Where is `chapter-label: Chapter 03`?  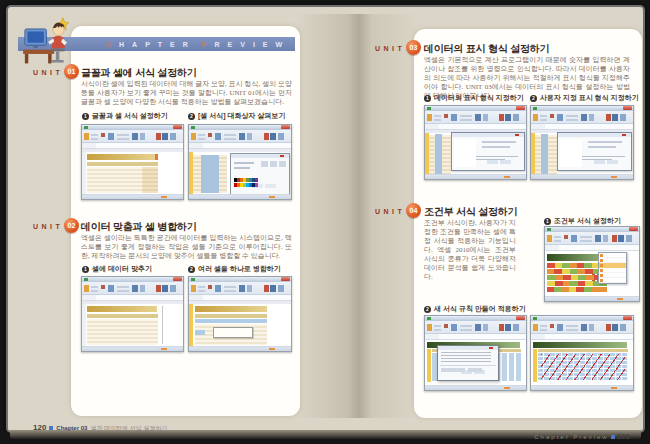 chapter-label: Chapter 03 is located at coordinates (72, 428).